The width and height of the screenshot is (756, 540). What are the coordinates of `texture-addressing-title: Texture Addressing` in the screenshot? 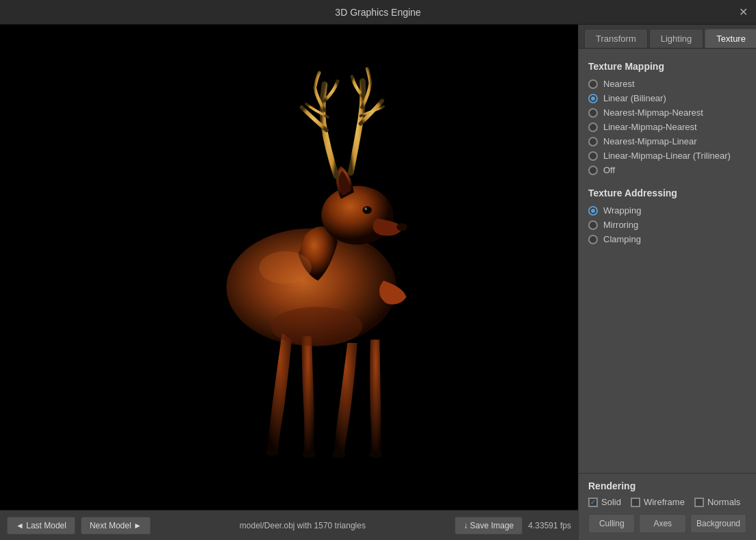 It's located at (667, 193).